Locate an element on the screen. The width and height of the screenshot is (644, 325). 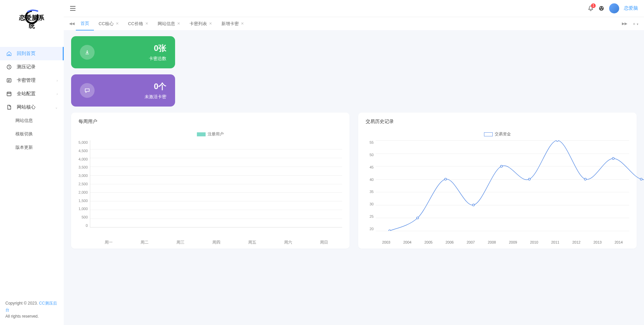
sidebar-item-home: 回到首页 is located at coordinates (32, 54).